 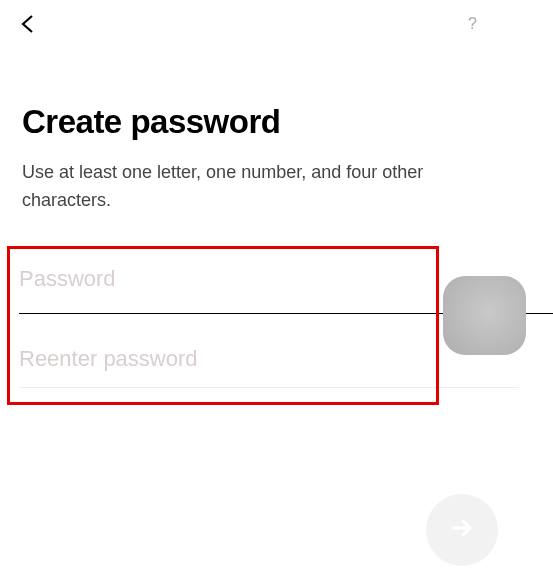 What do you see at coordinates (269, 388) in the screenshot?
I see `input-underline` at bounding box center [269, 388].